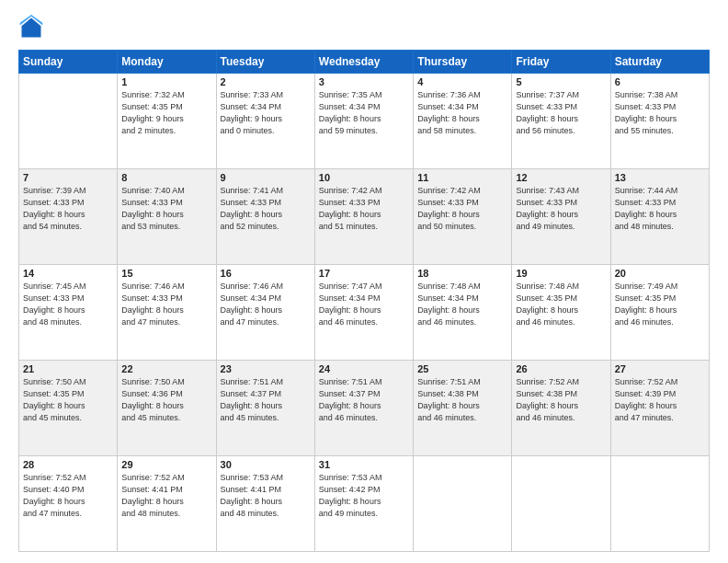 Image resolution: width=728 pixels, height=563 pixels. I want to click on day-info: Sunrise: 7:40 AM Sunset: 4:33 PM Dayligh…, so click(166, 209).